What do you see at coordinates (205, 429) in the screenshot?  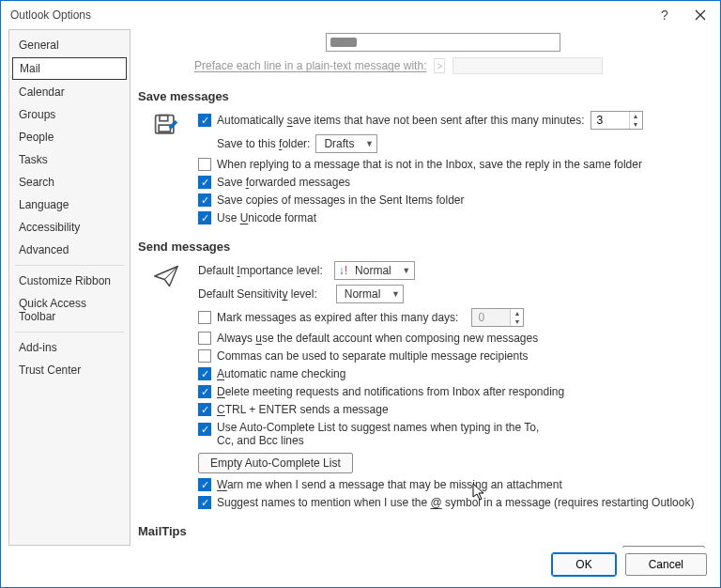 I see `autocomplete-checkbox` at bounding box center [205, 429].